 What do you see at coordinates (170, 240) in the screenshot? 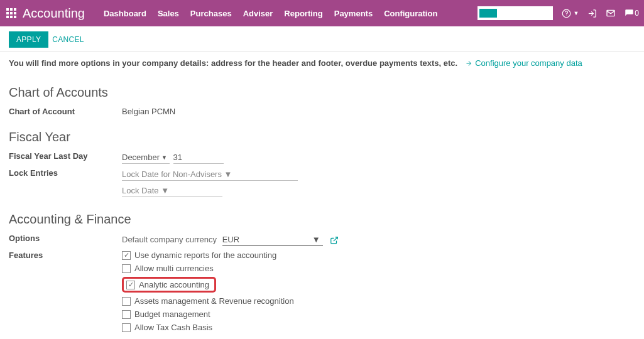
I see `default-currency-label: Default company currency` at bounding box center [170, 240].